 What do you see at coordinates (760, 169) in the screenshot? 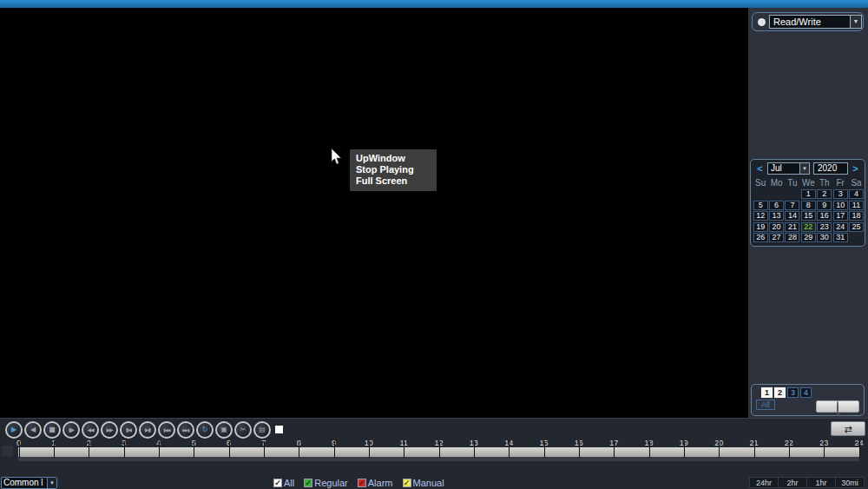
I see `calendar-prev-month-button: <` at bounding box center [760, 169].